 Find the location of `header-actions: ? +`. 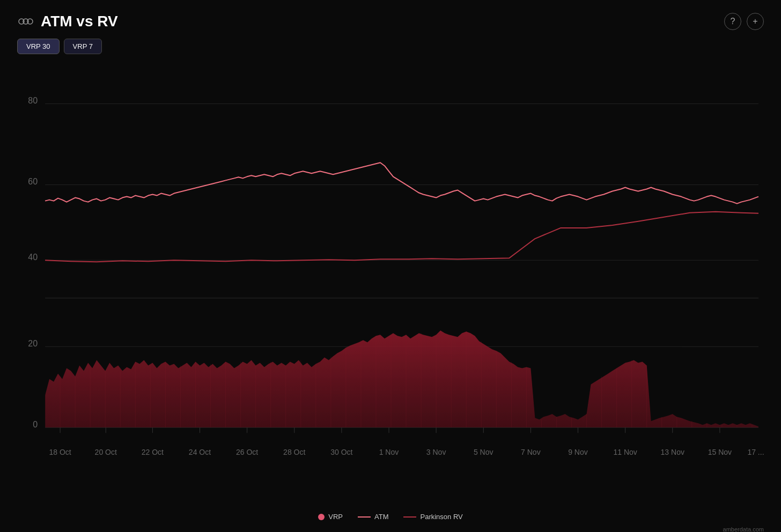

header-actions: ? + is located at coordinates (744, 21).